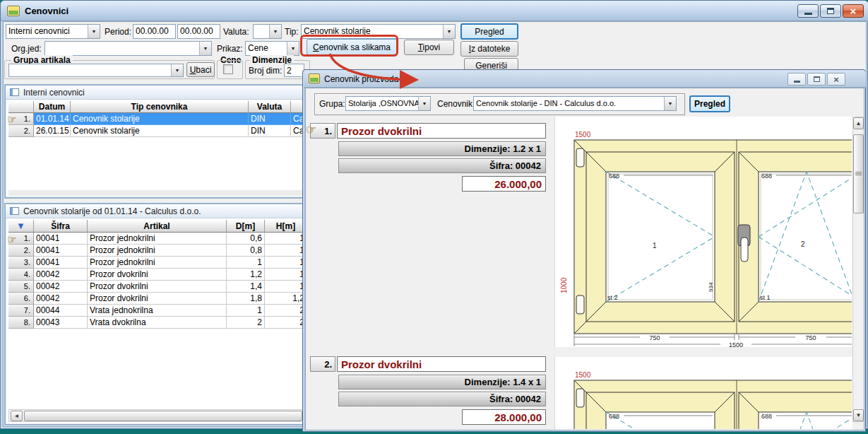  Describe the element at coordinates (267, 31) in the screenshot. I see `valuta-combo: ▼` at that location.